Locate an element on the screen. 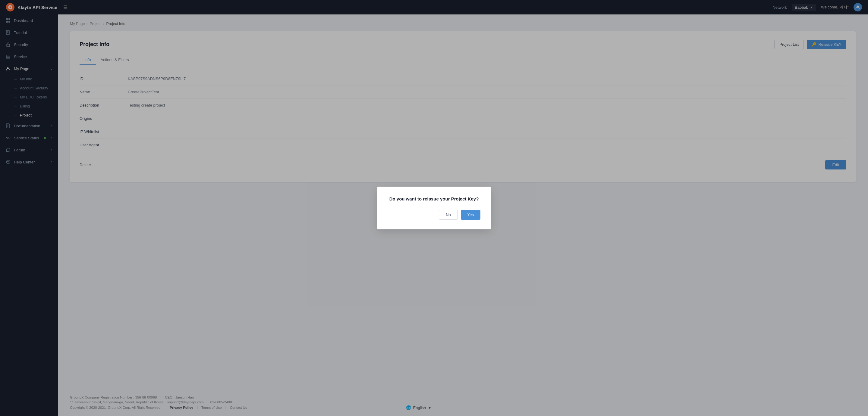  modal-actions: No Yes is located at coordinates (434, 215).